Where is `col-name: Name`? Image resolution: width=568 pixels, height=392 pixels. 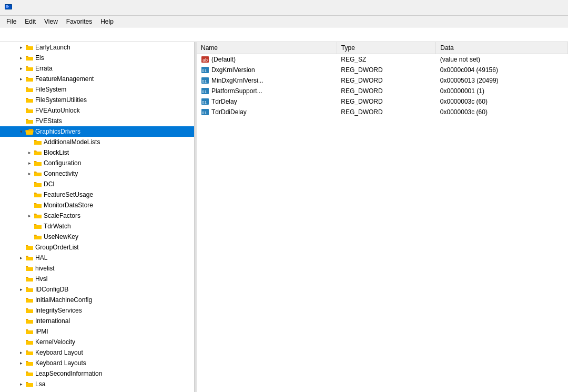
col-name: Name is located at coordinates (267, 48).